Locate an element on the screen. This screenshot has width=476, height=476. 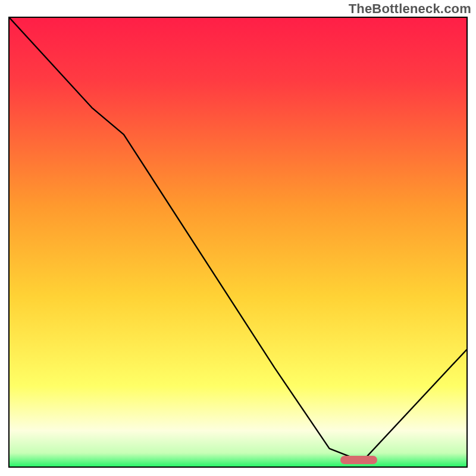
watermark-text: TheBottleneck.com is located at coordinates (410, 9).